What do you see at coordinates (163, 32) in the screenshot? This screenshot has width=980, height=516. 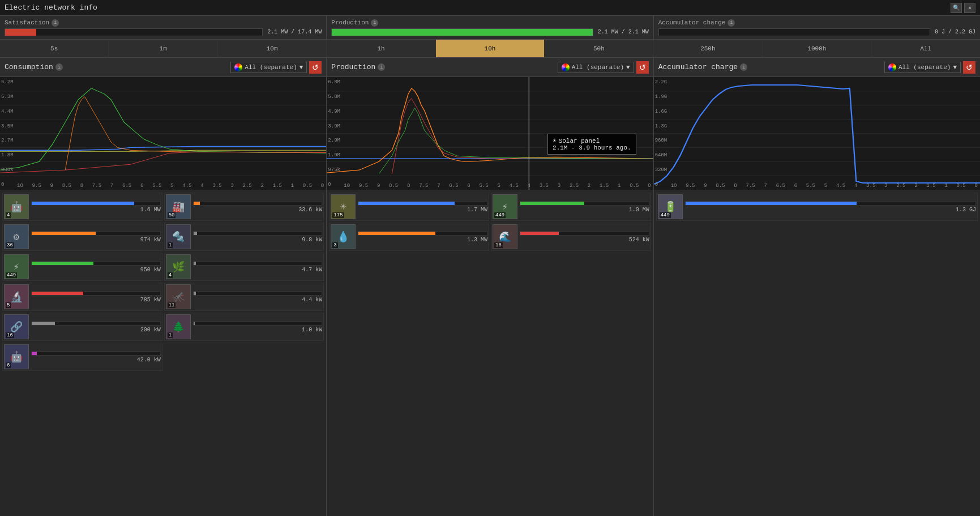 I see `satisfaction-bar-row: 2.1 MW / 17.4 MW` at bounding box center [163, 32].